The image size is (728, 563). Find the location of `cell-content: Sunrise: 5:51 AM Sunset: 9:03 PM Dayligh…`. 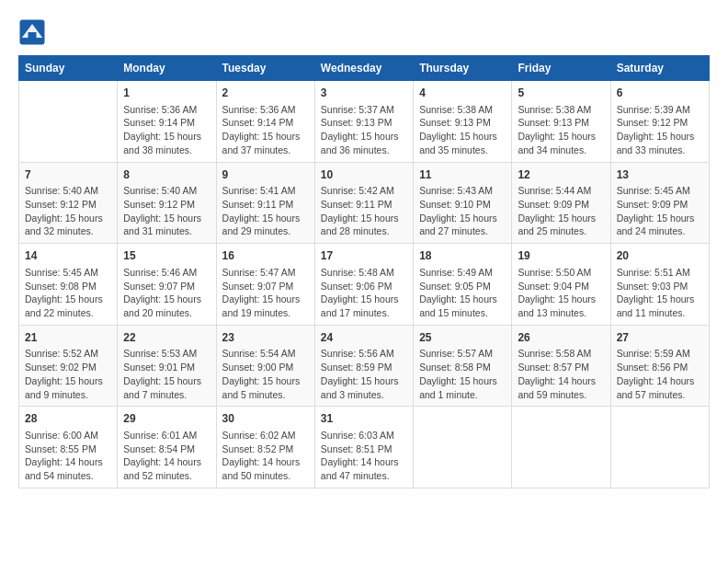

cell-content: Sunrise: 5:51 AM Sunset: 9:03 PM Dayligh… is located at coordinates (660, 293).